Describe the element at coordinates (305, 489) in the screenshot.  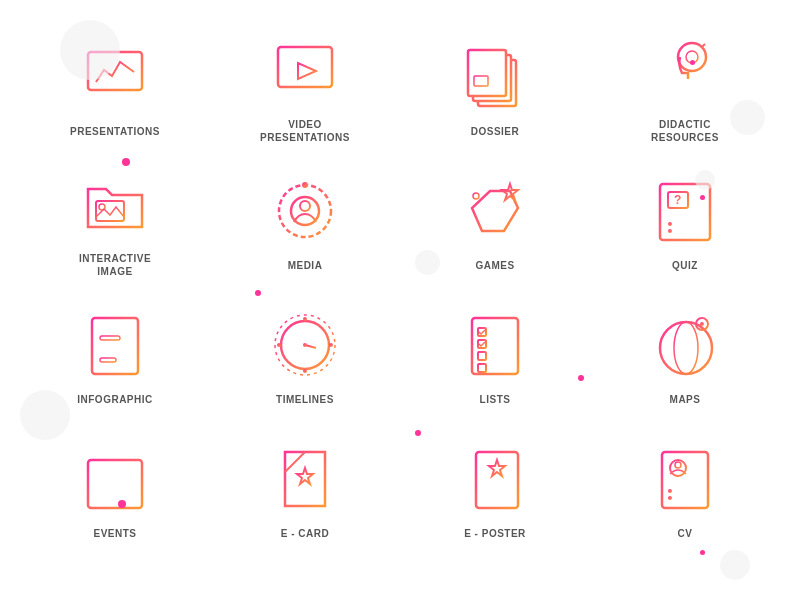
I see `item-e-card: E - CARD` at that location.